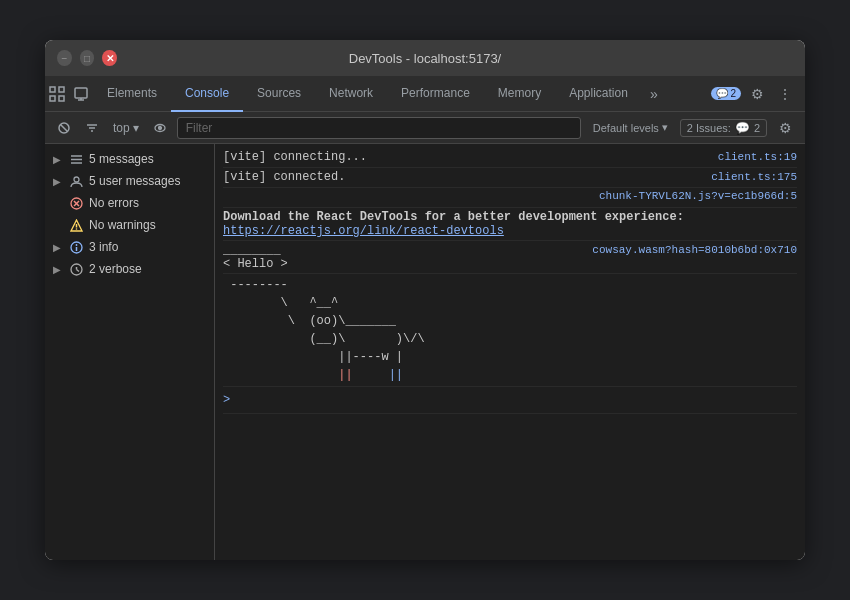  What do you see at coordinates (122, 128) in the screenshot?
I see `level-label: top` at bounding box center [122, 128].